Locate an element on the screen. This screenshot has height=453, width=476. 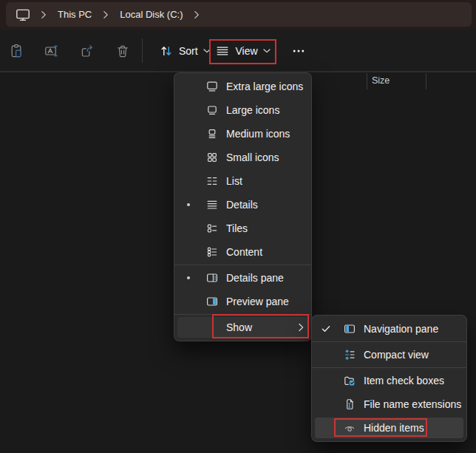
submenu-item-navigation-pane: Navigation pane is located at coordinates (389, 329).